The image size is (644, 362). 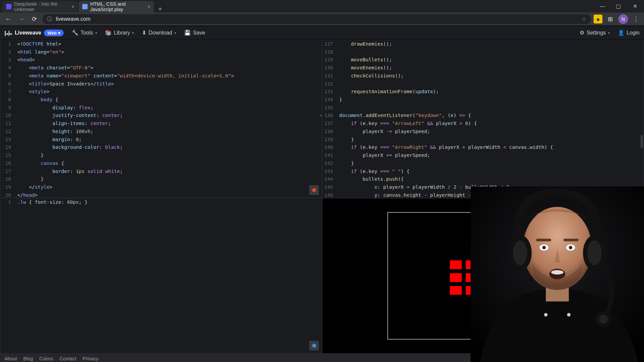 I want to click on code-line: 127 drawEnemies();, so click(x=483, y=44).